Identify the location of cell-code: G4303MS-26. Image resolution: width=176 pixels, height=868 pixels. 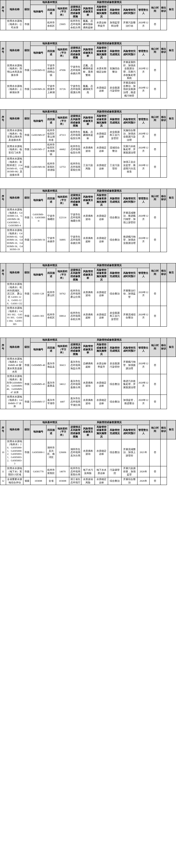
(38, 90).